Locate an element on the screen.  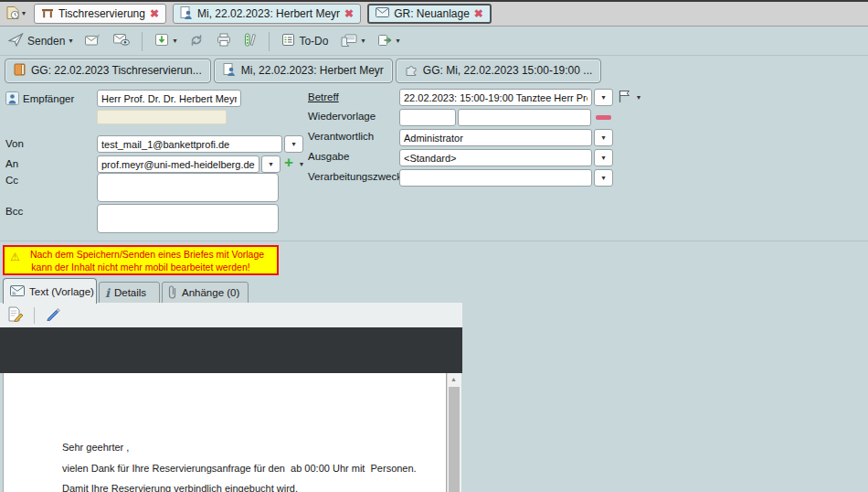
send-button: Senden ▾ is located at coordinates (40, 41).